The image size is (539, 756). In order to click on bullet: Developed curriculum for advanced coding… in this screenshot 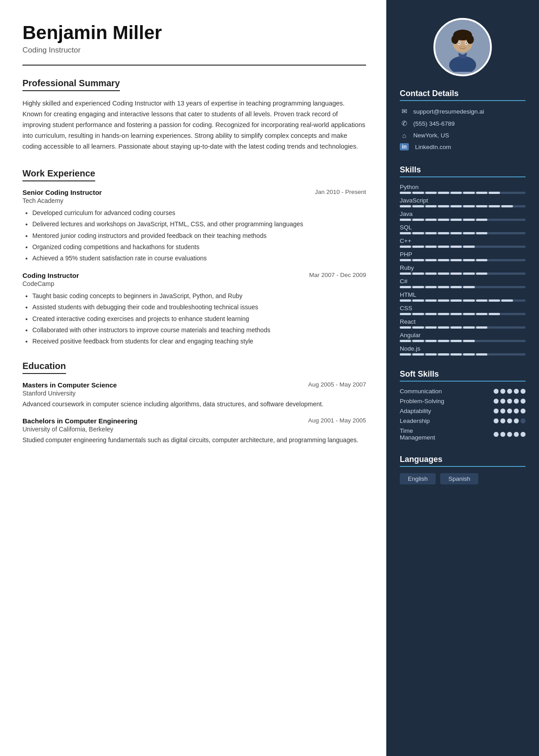, I will do `click(199, 213)`.